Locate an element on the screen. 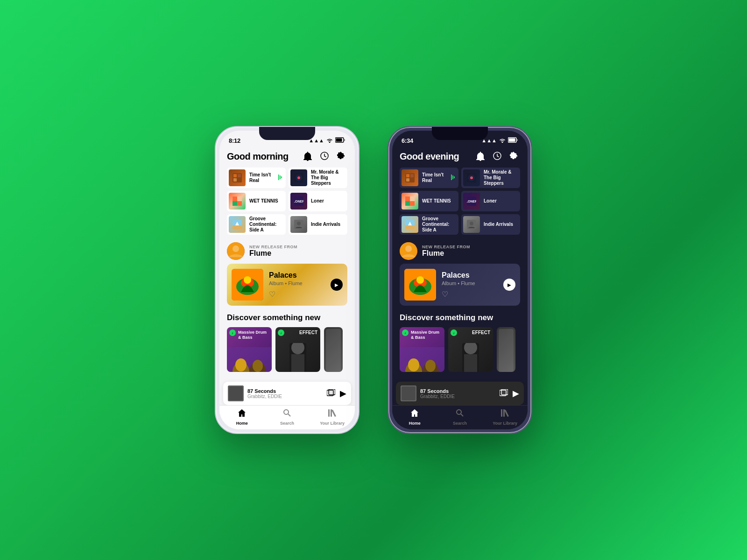 The width and height of the screenshot is (747, 560). gear-icon is located at coordinates (342, 157).